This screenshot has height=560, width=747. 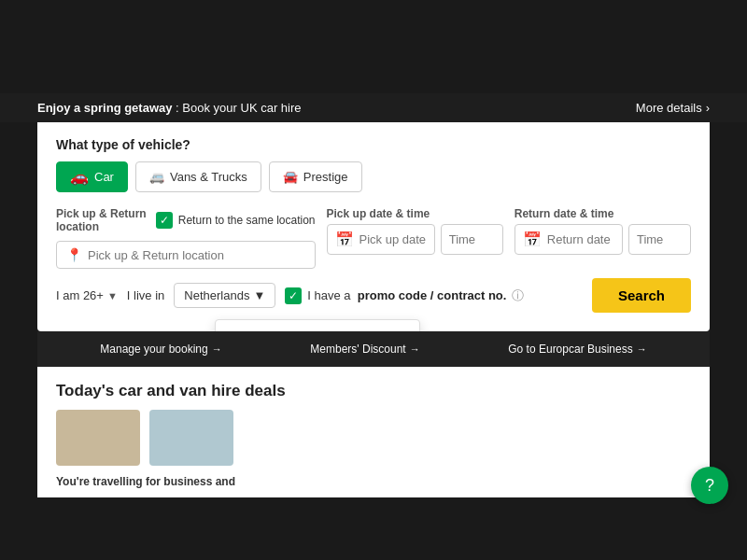 What do you see at coordinates (224, 295) in the screenshot?
I see `country-select: Netherlands ▼` at bounding box center [224, 295].